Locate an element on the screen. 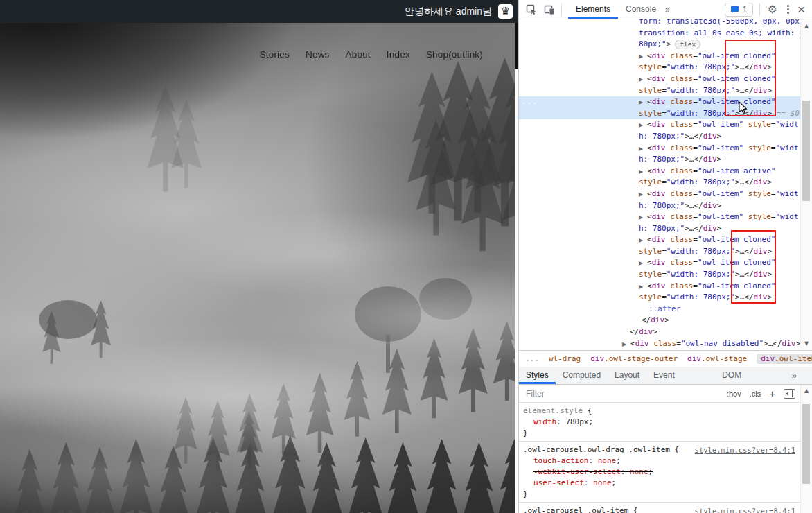 The width and height of the screenshot is (812, 513). rule-selector: .owl-carousel.owl-drag .owl-item is located at coordinates (597, 449).